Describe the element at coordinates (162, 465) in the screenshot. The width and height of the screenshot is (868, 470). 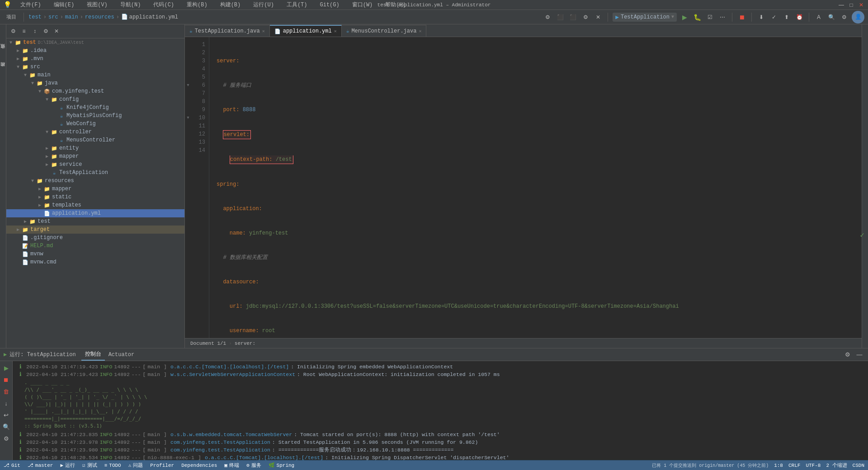
I see `status-profiler: Profiler` at that location.